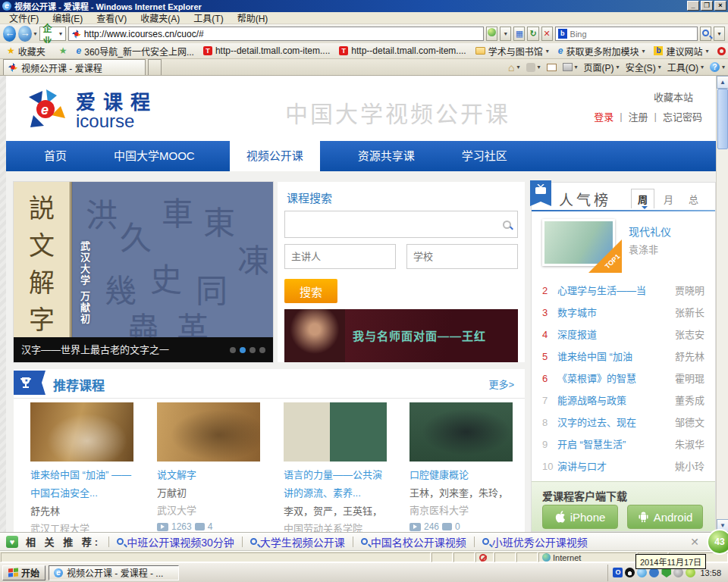  I want to click on favorites-button: ★收藏夹, so click(26, 52).